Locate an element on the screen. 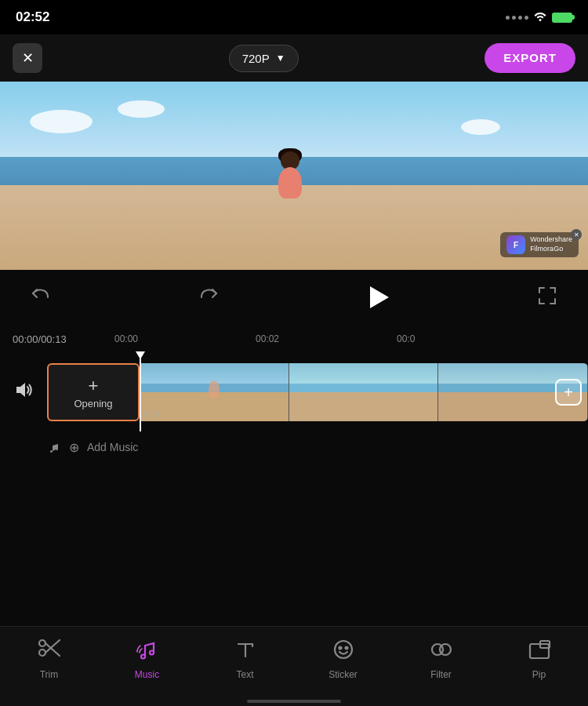 Image resolution: width=588 pixels, height=706 pixels. opening-label: Opening is located at coordinates (93, 403).